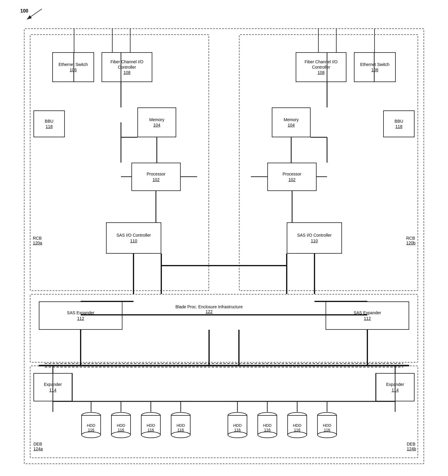 The height and width of the screenshot is (476, 448). I want to click on memory-left: Memory 104, so click(157, 122).